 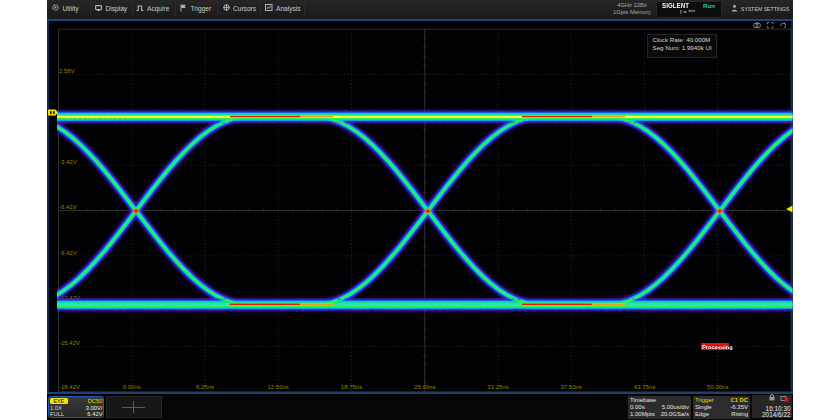 I want to click on svg-text: 50.00ns, so click(x=718, y=387).